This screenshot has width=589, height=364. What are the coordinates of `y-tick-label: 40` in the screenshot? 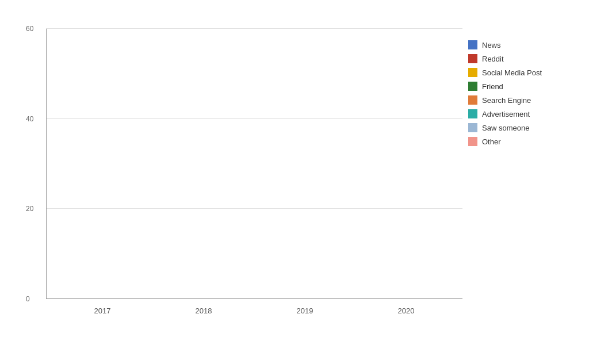 It's located at (30, 119).